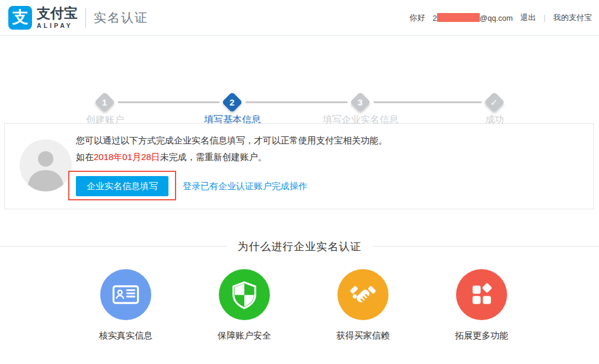 The width and height of the screenshot is (599, 364). What do you see at coordinates (244, 295) in the screenshot?
I see `shield-icon` at bounding box center [244, 295].